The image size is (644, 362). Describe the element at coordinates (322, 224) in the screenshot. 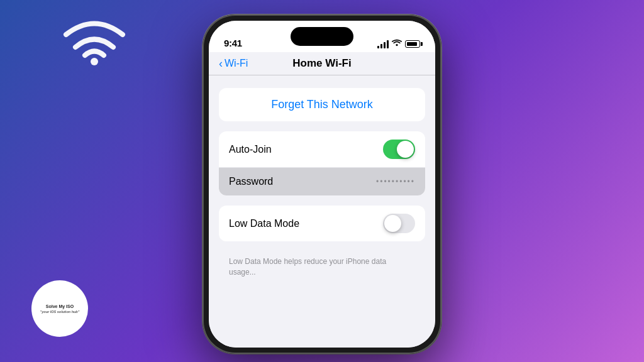

I see `low-data-row: Low Data Mode` at that location.